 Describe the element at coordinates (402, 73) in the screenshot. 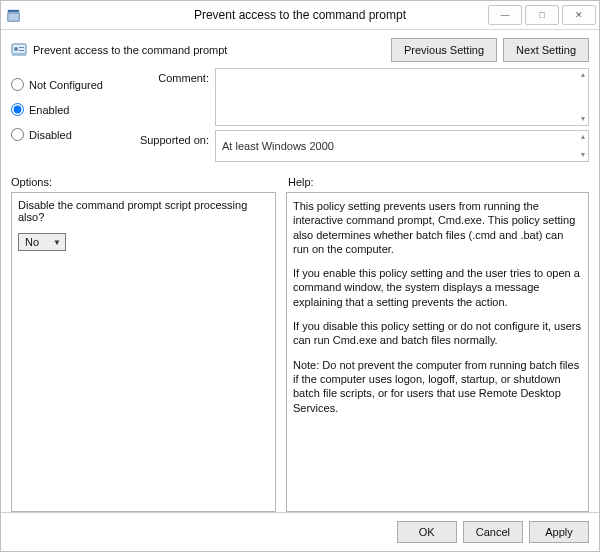

I see `comment-value` at that location.